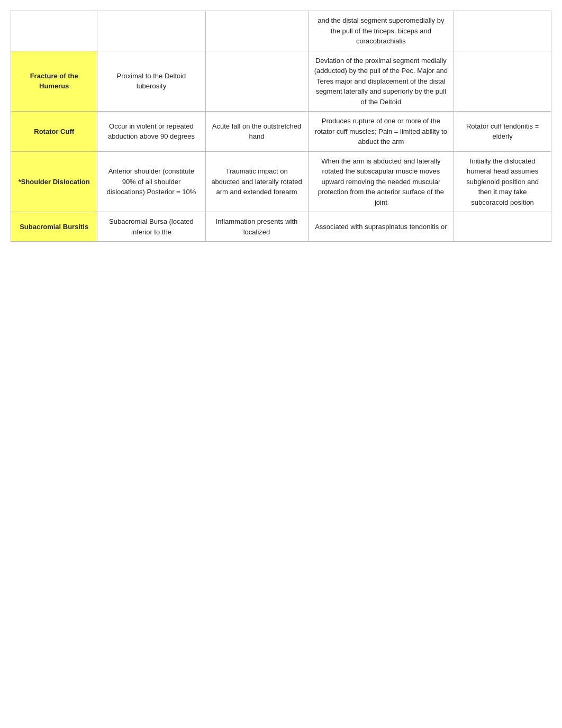 The height and width of the screenshot is (728, 562). What do you see at coordinates (151, 132) in the screenshot?
I see `cell-r2-c1: Occur in violent or repeated abduction a…` at bounding box center [151, 132].